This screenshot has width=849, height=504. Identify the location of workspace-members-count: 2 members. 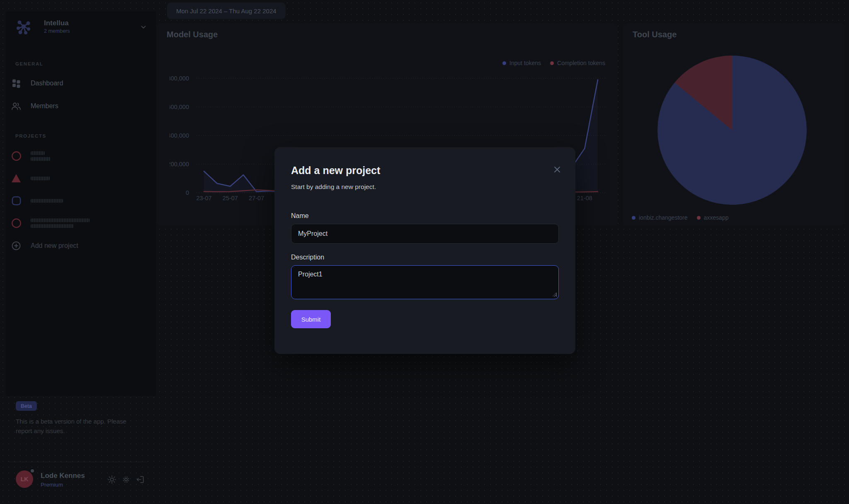
(57, 31).